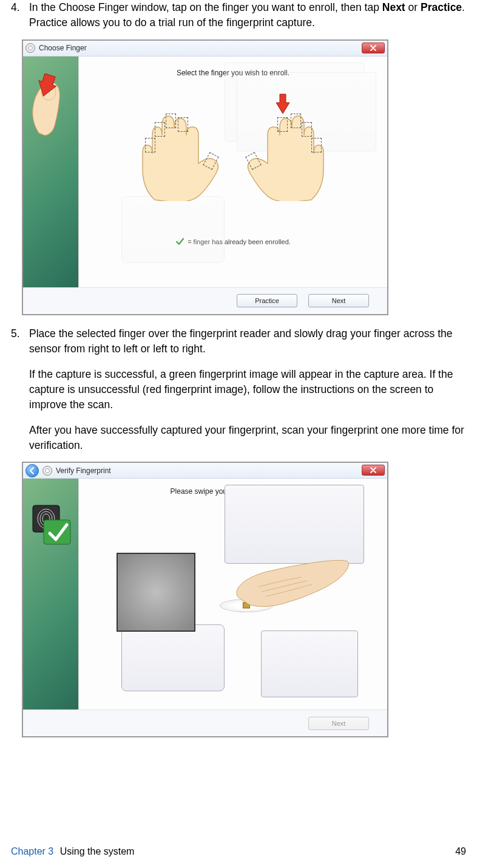 This screenshot has width=477, height=868. What do you see at coordinates (205, 471) in the screenshot?
I see `titlebar-verify: Verify Fingerprint` at bounding box center [205, 471].